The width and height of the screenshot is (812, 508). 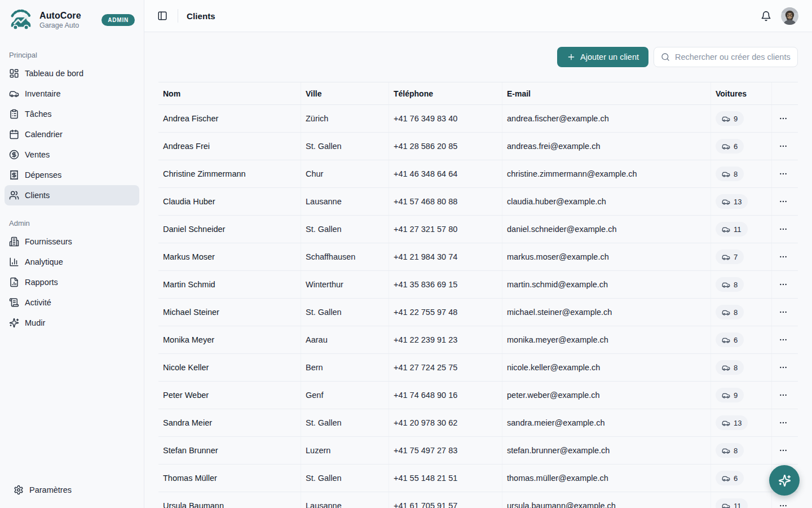 I want to click on cell-email: claudia.huber@example.ch, so click(x=607, y=202).